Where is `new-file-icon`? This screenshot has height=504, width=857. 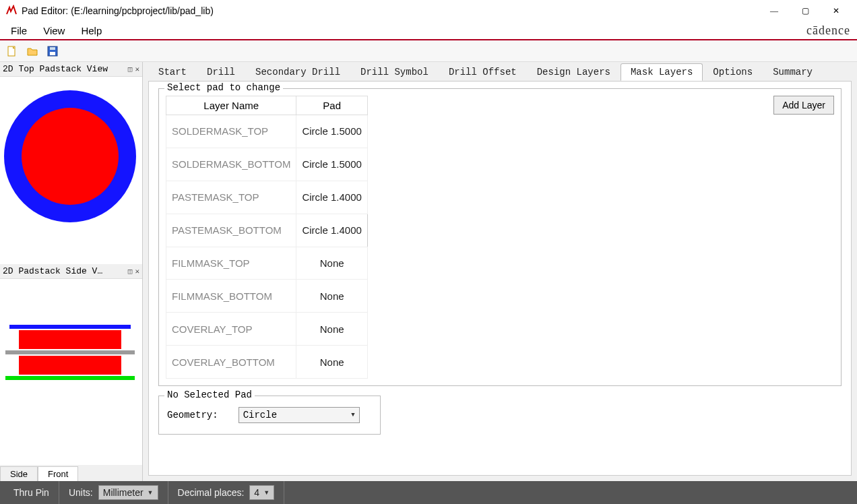 new-file-icon is located at coordinates (12, 51).